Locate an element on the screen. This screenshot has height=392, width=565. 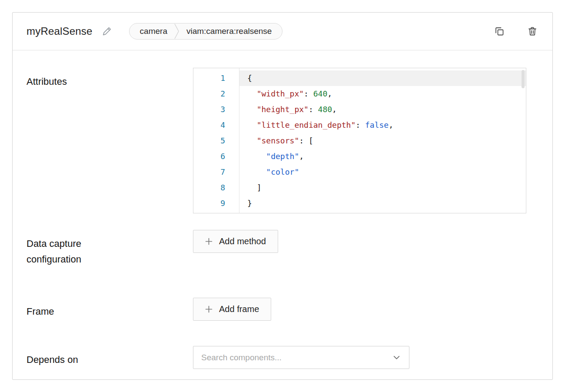
add-frame-label: Add frame is located at coordinates (239, 309).